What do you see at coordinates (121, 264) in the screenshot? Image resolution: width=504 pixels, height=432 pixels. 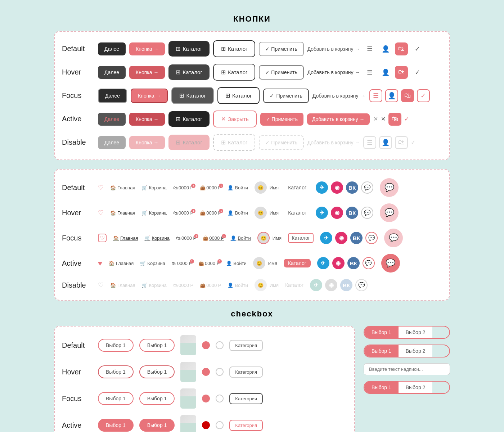 I see `home-link-active: 🏠 Главная` at bounding box center [121, 264].